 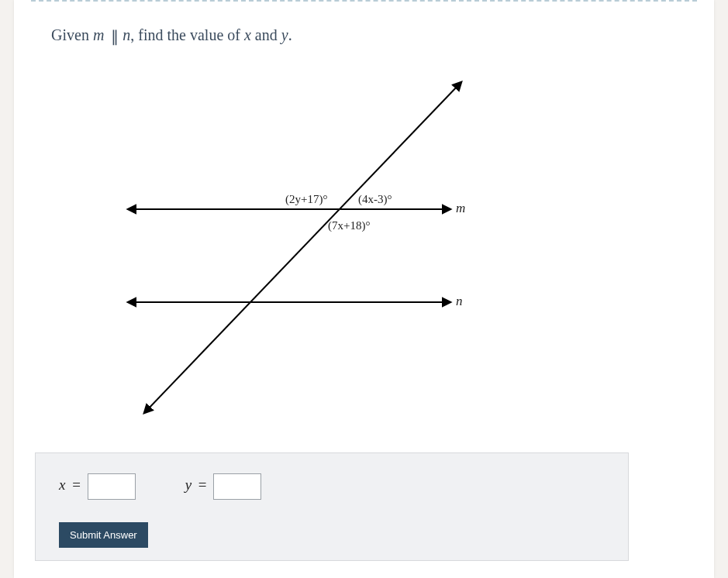 What do you see at coordinates (203, 485) in the screenshot?
I see `equals-sign-2: =` at bounding box center [203, 485].